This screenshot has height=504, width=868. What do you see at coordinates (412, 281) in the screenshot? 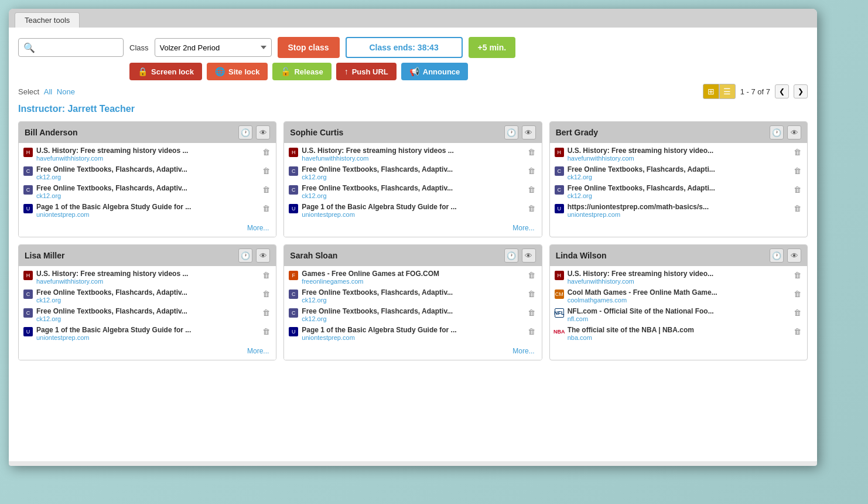
I see `tab-url: freeonlinegames.com` at bounding box center [412, 281].